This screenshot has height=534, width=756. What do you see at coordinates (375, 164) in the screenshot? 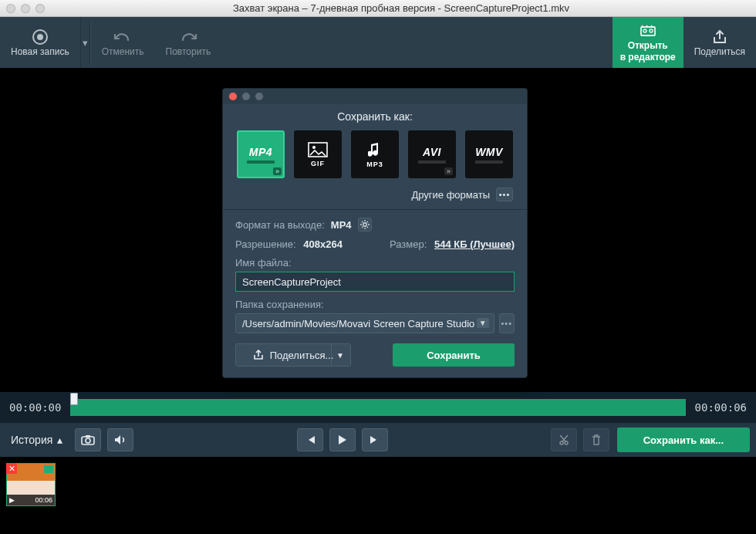
I see `format-mp3-label: MP3` at bounding box center [375, 164].